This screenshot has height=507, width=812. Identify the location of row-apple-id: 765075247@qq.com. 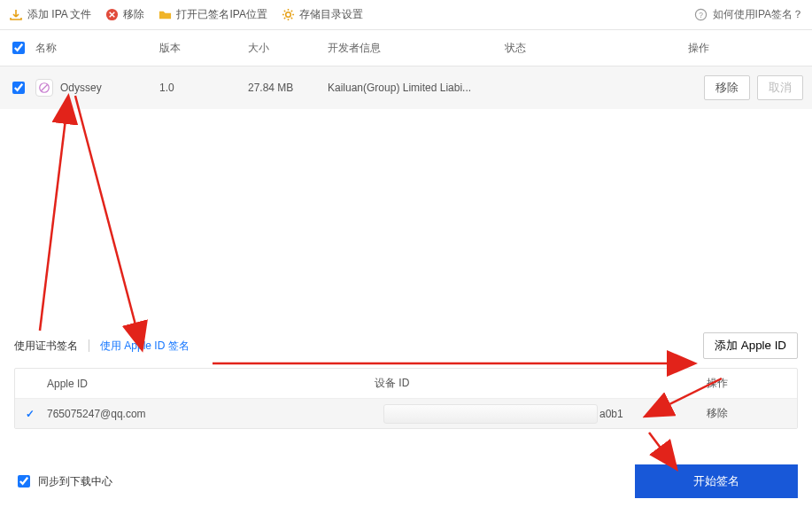
(211, 414).